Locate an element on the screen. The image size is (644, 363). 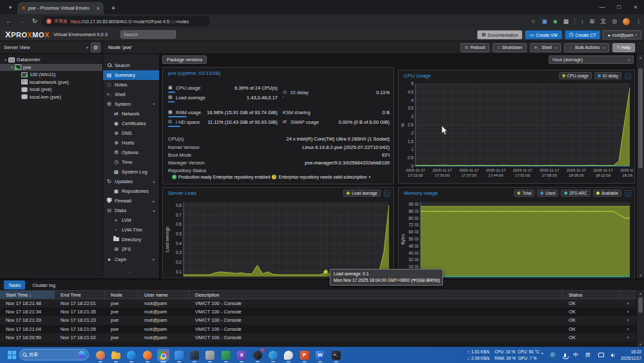
column-description: Description is located at coordinates (376, 295).